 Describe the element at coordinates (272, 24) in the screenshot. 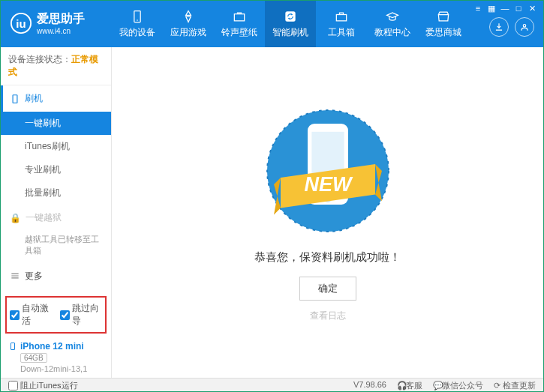

I see `title-bar: iu 爱思助手 www.i4.cn 我的设备 应用游戏 铃声壁纸 智能刷机 工具…` at that location.